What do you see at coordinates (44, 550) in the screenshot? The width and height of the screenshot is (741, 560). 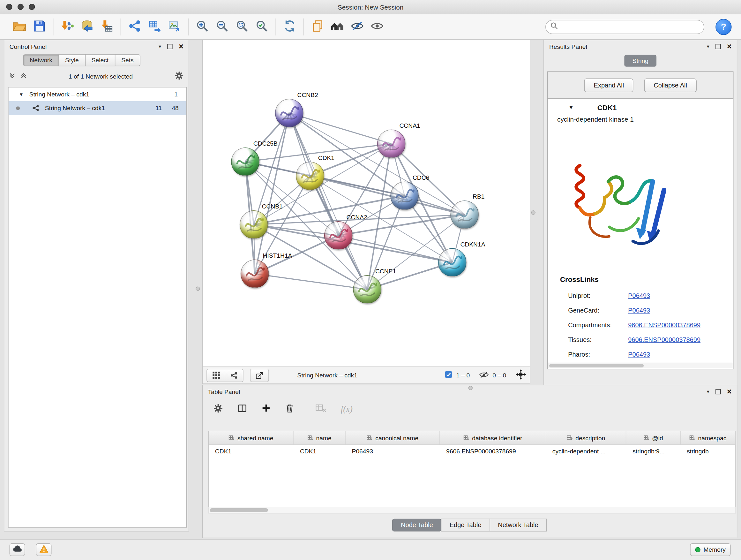 I see `warnings-button` at bounding box center [44, 550].